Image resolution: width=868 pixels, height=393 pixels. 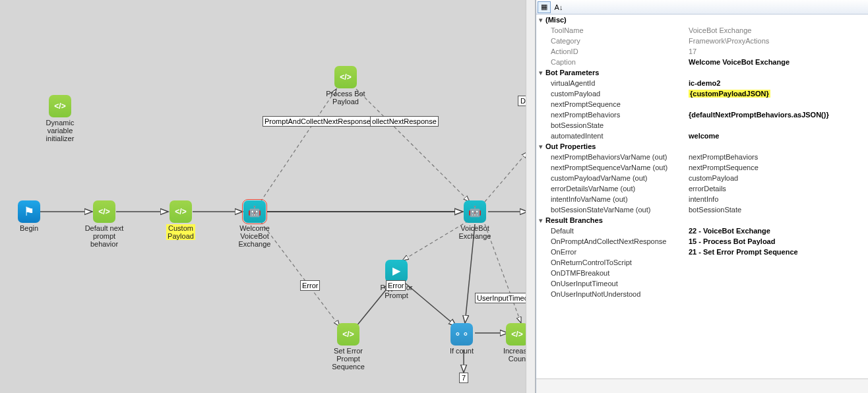 What do you see at coordinates (702, 167) in the screenshot?
I see `prop-out-nextpromptsequence: nextPromptSequenceVarName (out)nextPromp…` at bounding box center [702, 167].